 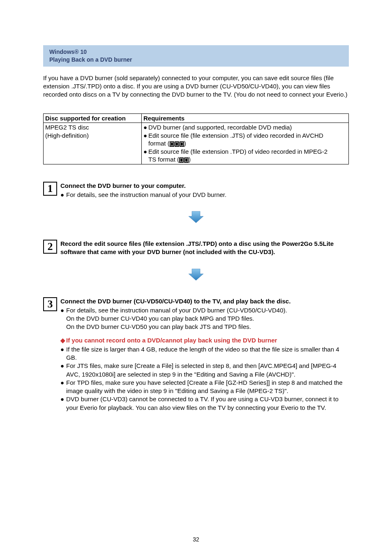 I want to click on th-disc: Disc supported for creation, so click(x=93, y=118).